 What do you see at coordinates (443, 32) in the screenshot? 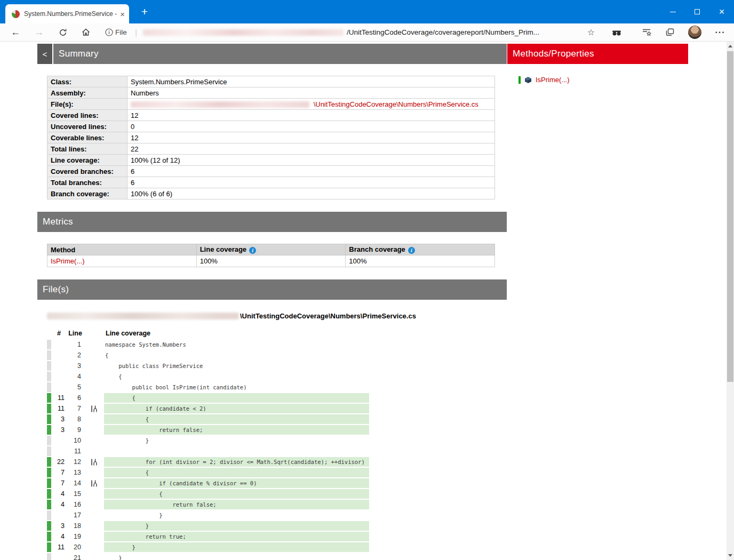
I see `address-bar: /UnitTestingCodeCoverage/coveragereport/…` at bounding box center [443, 32].